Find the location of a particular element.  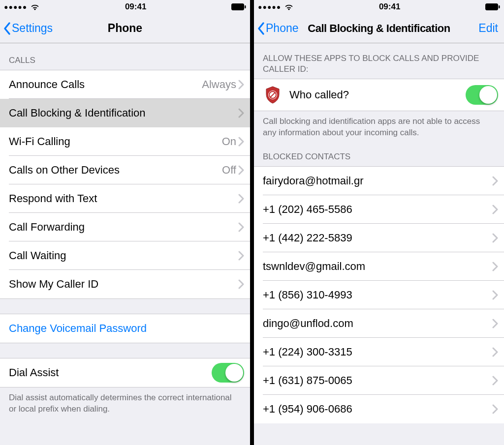

voicemail-list: Change Voicemail Password is located at coordinates (125, 328).